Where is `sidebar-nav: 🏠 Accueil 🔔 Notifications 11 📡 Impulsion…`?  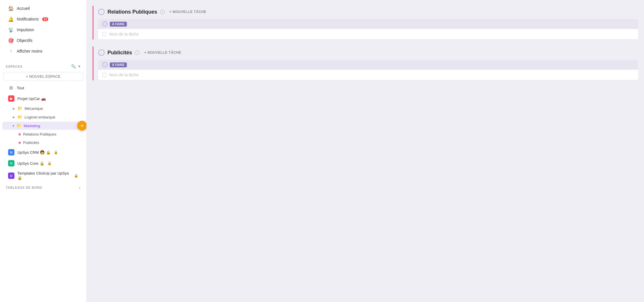 sidebar-nav: 🏠 Accueil 🔔 Notifications 11 📡 Impulsion… is located at coordinates (43, 30).